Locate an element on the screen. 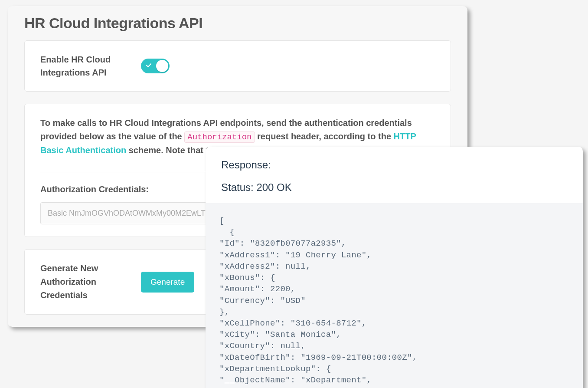  page-title: HR Cloud Integrations API is located at coordinates (238, 23).